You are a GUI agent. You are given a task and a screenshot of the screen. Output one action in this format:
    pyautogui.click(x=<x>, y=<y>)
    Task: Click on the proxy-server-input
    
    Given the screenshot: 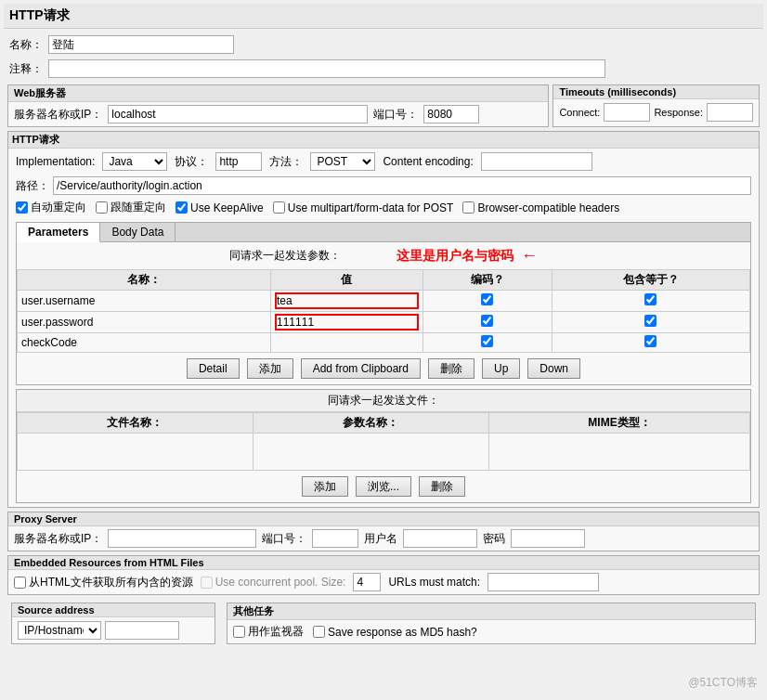 What is the action you would take?
    pyautogui.click(x=182, y=538)
    